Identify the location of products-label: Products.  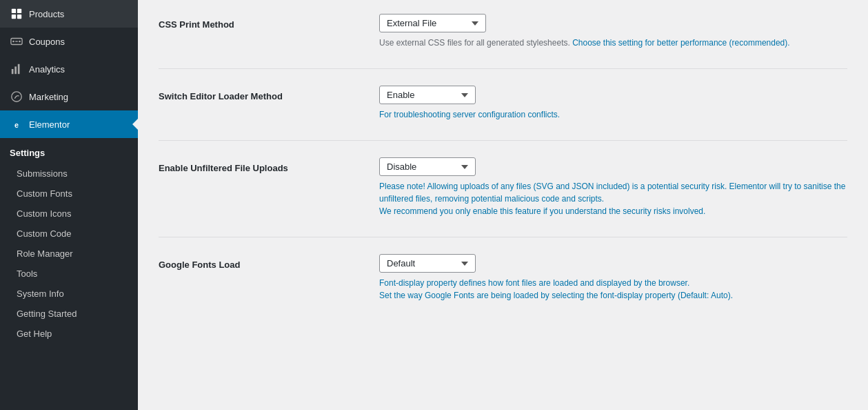
(47, 14).